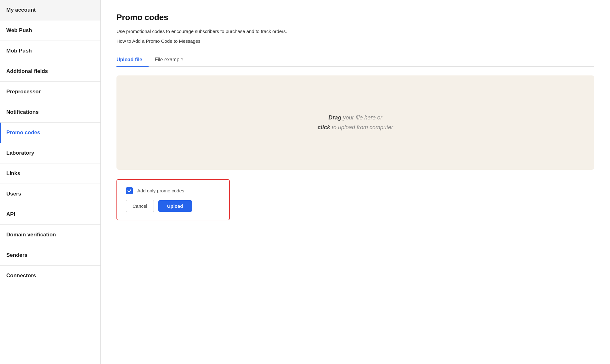 The height and width of the screenshot is (364, 610). What do you see at coordinates (140, 206) in the screenshot?
I see `cancel-button: Cancel` at bounding box center [140, 206].